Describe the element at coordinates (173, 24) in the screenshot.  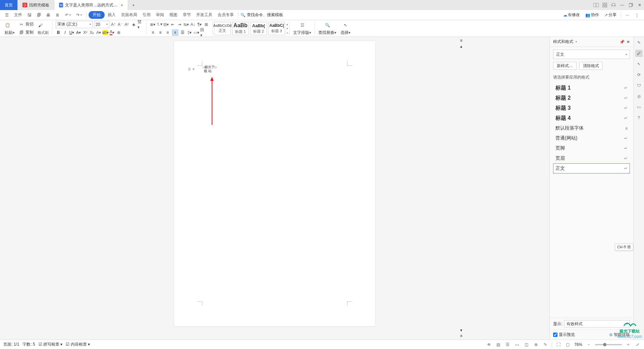
I see `decrease-indent-icon: ⇤` at that location.